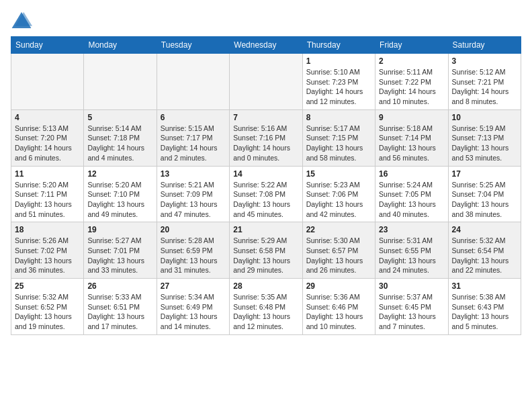  Describe the element at coordinates (484, 194) in the screenshot. I see `calendar-day-cell: 17Sunrise: 5:25 AMSunset: 7:04 PMDayligh…` at that location.